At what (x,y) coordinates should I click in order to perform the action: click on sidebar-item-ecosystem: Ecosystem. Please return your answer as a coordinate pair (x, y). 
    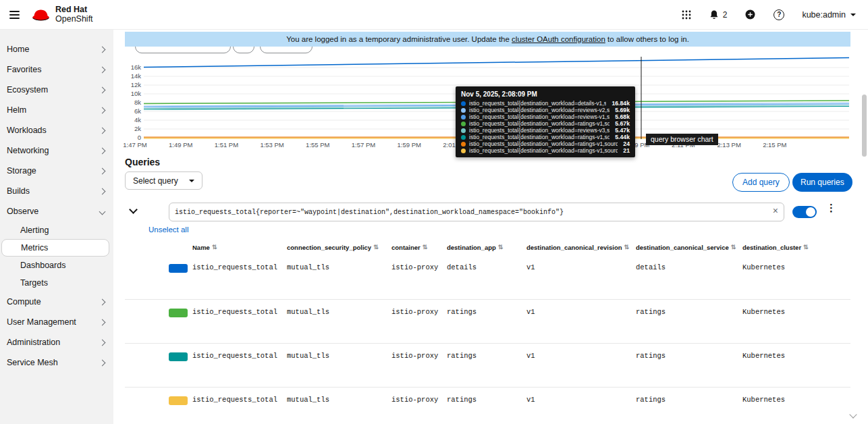
    Looking at the image, I should click on (57, 90).